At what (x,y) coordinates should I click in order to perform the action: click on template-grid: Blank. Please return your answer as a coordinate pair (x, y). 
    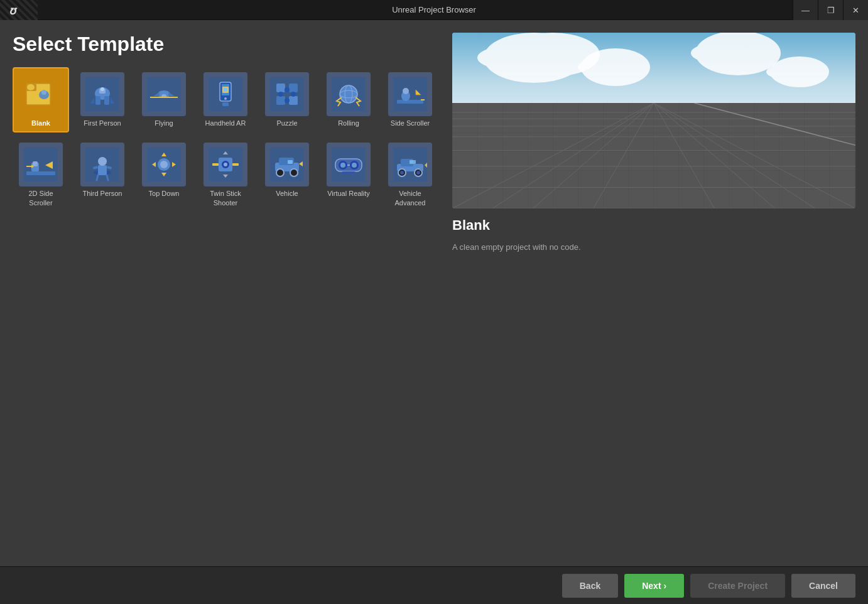
    Looking at the image, I should click on (226, 139).